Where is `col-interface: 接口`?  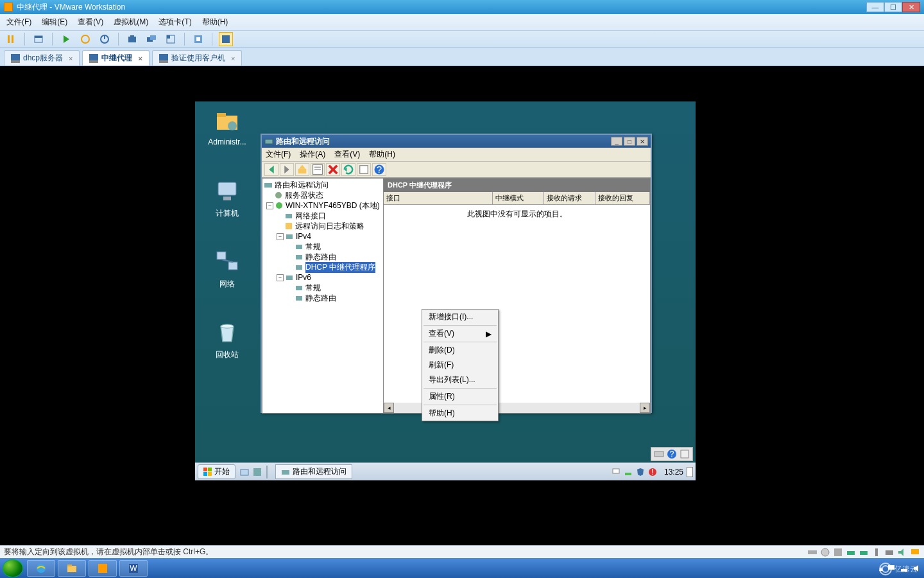 col-interface: 接口 is located at coordinates (438, 198).